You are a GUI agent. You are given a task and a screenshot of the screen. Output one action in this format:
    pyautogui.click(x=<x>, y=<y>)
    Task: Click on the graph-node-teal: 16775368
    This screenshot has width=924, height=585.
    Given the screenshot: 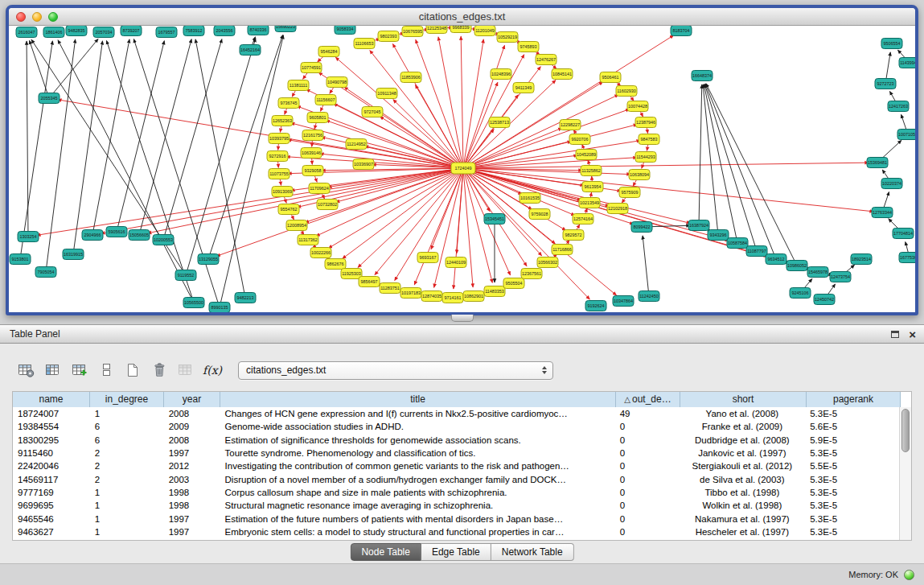 What is the action you would take?
    pyautogui.click(x=907, y=257)
    